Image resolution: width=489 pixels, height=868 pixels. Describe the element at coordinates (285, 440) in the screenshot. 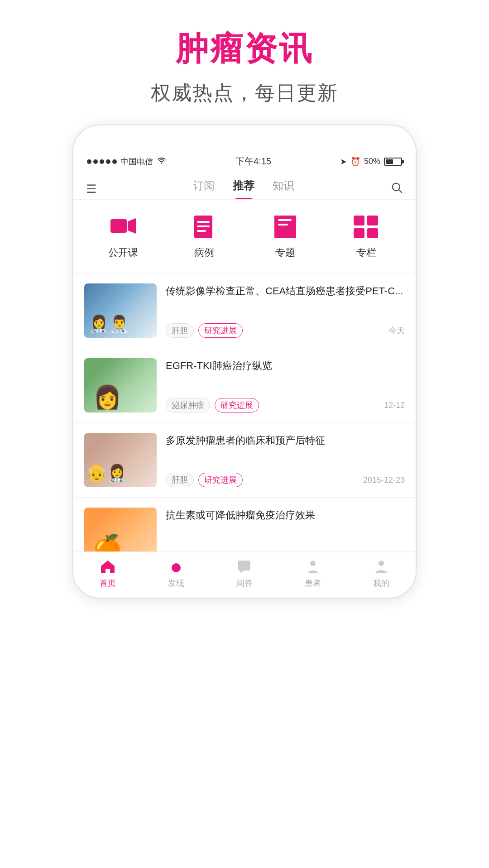

I see `article-title-3: 多原发肿瘤患者的临床和预产后特征` at that location.